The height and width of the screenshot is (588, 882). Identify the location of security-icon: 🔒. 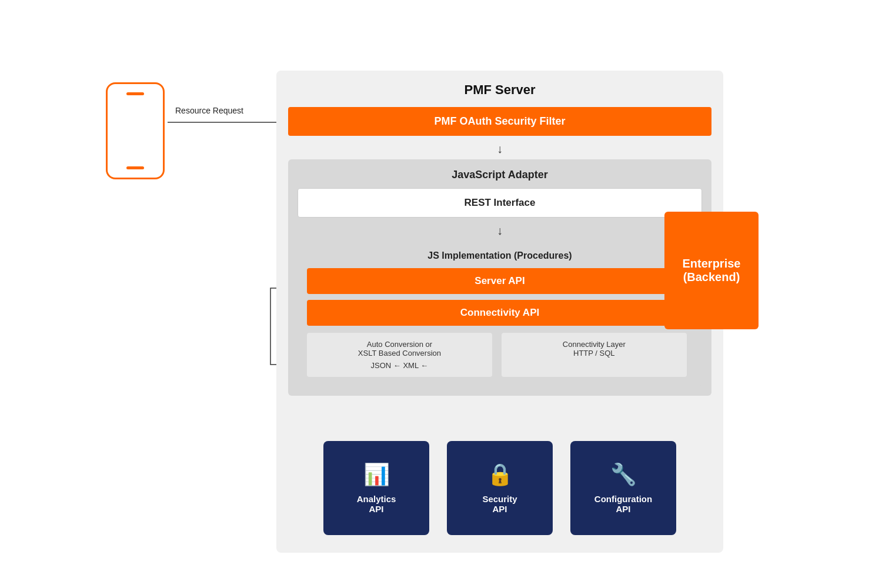
(500, 475).